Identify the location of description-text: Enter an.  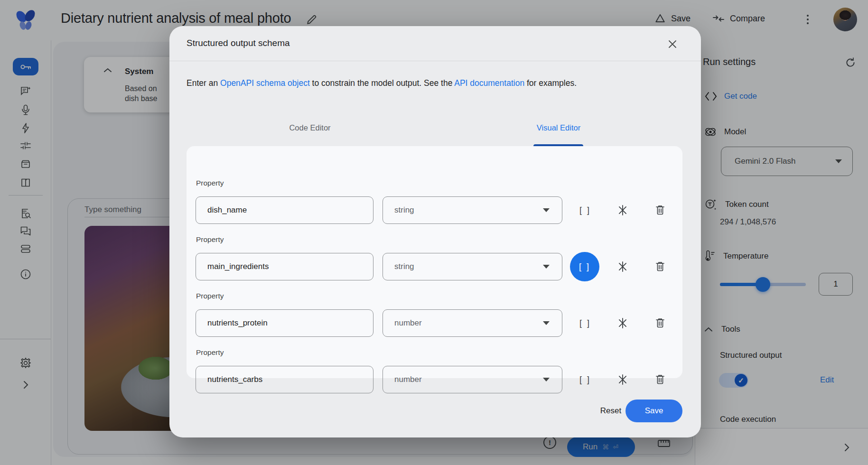
(203, 83).